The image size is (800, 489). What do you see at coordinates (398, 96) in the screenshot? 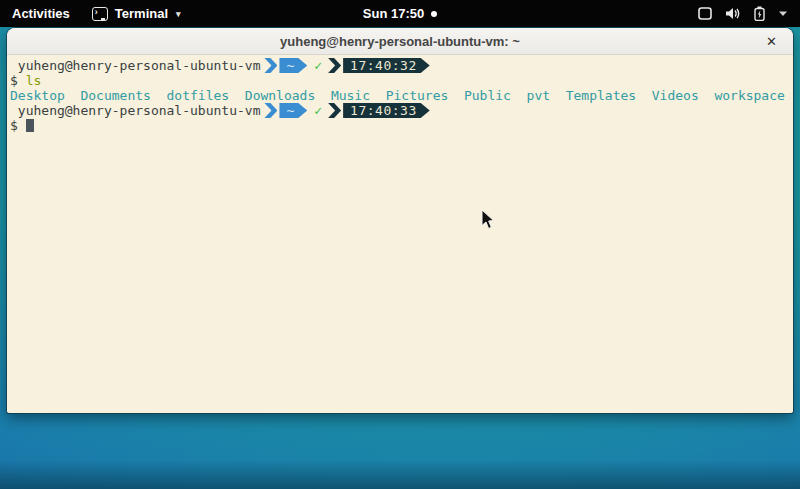
I see `directory-list: Desktop Documents dotfiles Downloads Mus…` at bounding box center [398, 96].